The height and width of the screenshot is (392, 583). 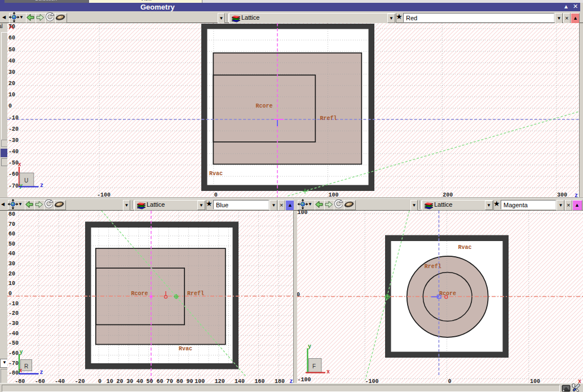 I want to click on svg-text: 140, so click(x=240, y=381).